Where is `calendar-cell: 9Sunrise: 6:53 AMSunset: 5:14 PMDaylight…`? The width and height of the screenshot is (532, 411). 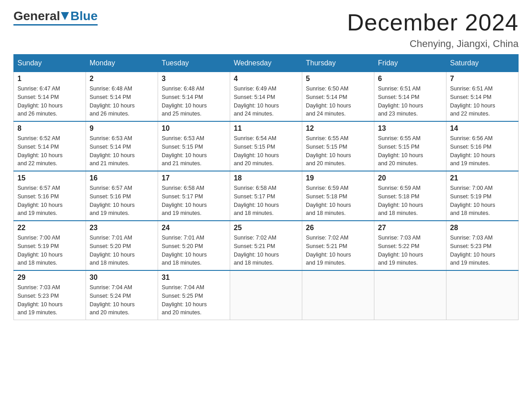
calendar-cell: 9Sunrise: 6:53 AMSunset: 5:14 PMDaylight… is located at coordinates (122, 146).